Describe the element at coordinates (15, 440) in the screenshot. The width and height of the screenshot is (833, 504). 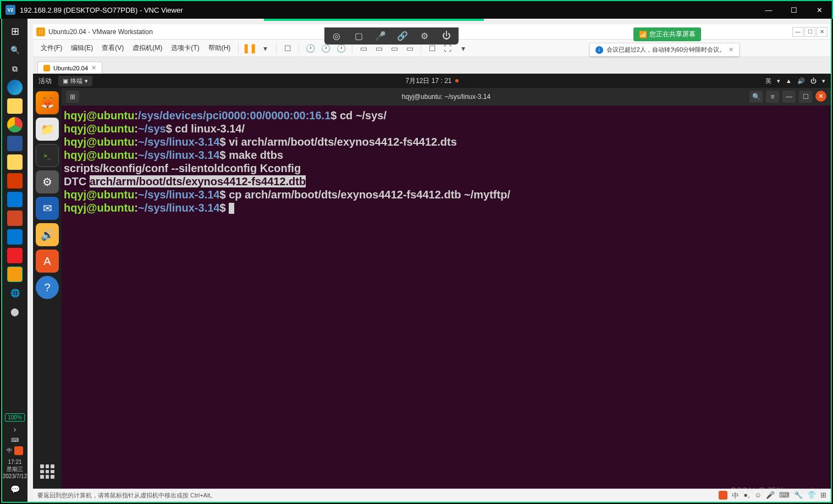
I see `input-method-icon: ⌨` at that location.